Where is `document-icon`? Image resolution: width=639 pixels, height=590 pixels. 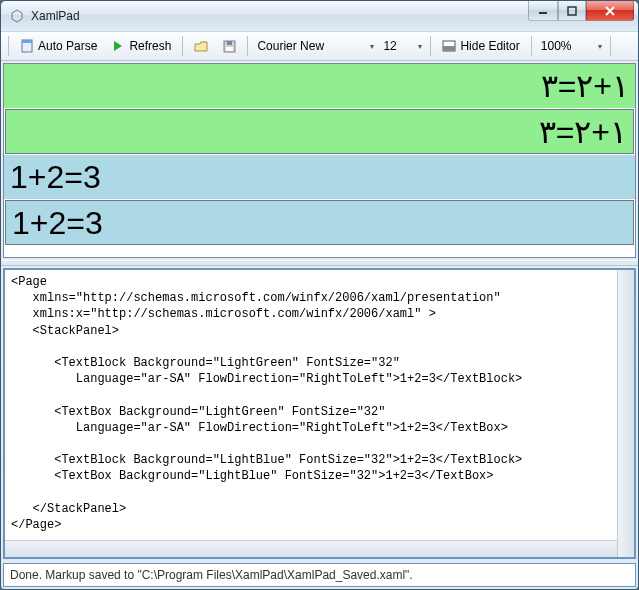 document-icon is located at coordinates (27, 46).